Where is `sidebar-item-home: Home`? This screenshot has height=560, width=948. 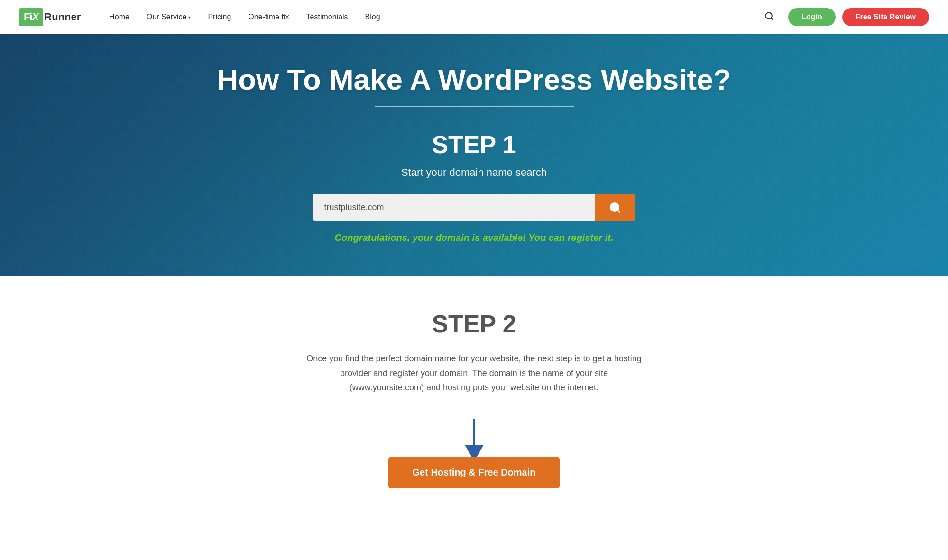 sidebar-item-home: Home is located at coordinates (120, 17).